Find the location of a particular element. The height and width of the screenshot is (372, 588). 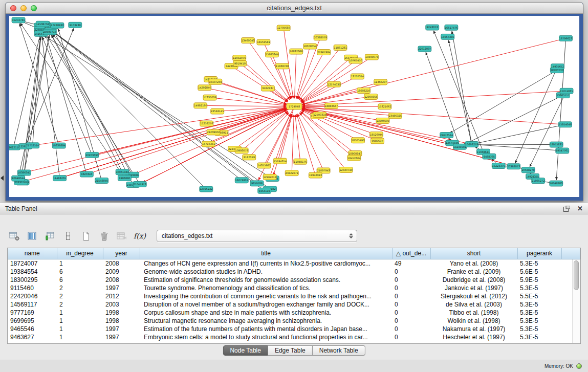

cell-short: Stergiakouli et al. (2012) is located at coordinates (474, 296).